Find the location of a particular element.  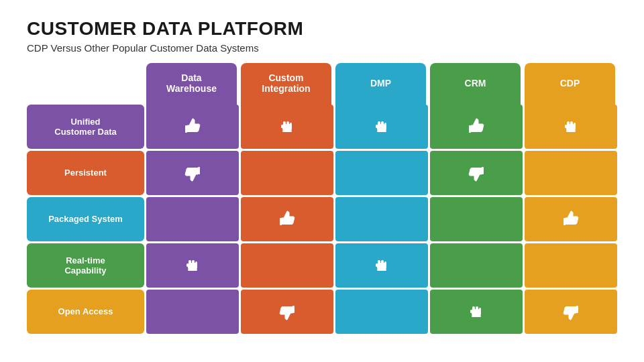

table-header-row: DataWarehouse CustomIntegration DMP CRM … is located at coordinates (381, 84).